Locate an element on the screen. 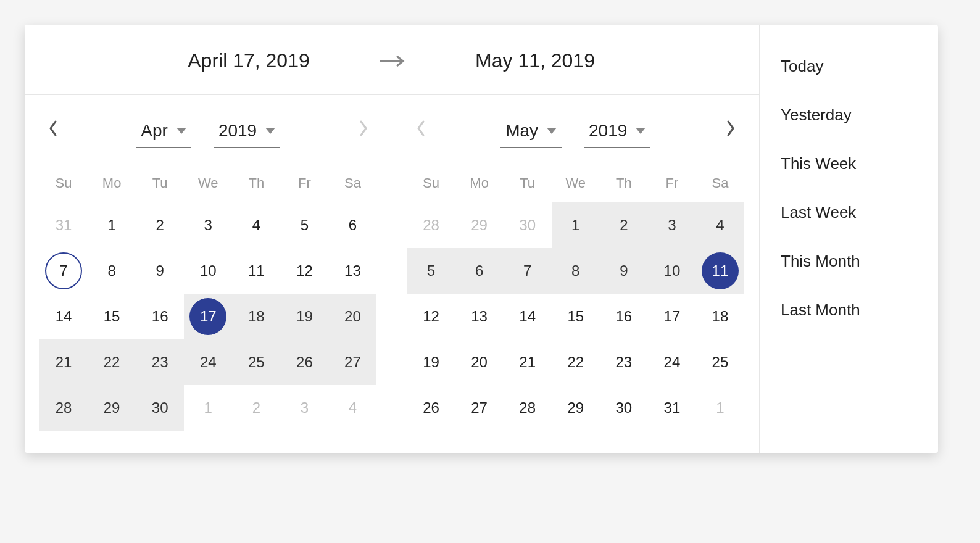 The width and height of the screenshot is (980, 543). calendar-nav: Apr2019 is located at coordinates (209, 138).